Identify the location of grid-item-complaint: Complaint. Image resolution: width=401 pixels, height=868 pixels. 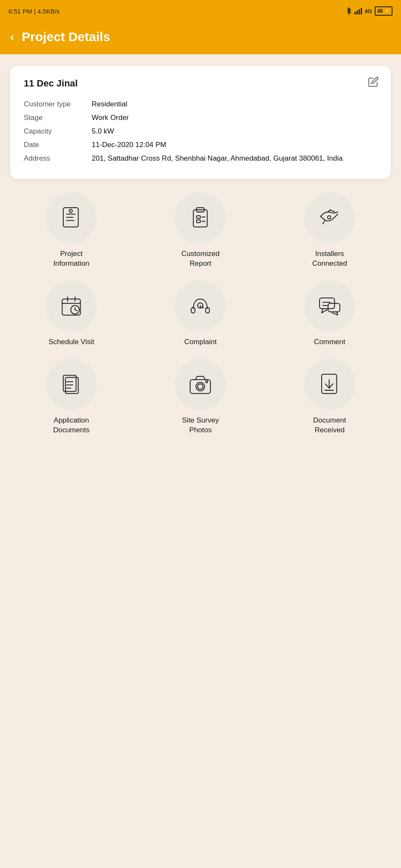
(200, 314).